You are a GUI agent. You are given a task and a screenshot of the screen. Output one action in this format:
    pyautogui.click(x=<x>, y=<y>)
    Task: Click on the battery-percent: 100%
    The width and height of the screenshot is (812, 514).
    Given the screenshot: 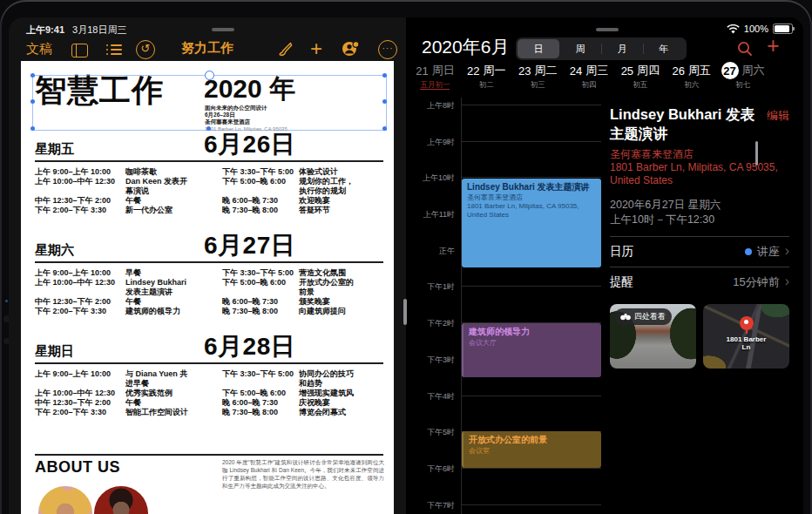 What is the action you would take?
    pyautogui.click(x=756, y=29)
    